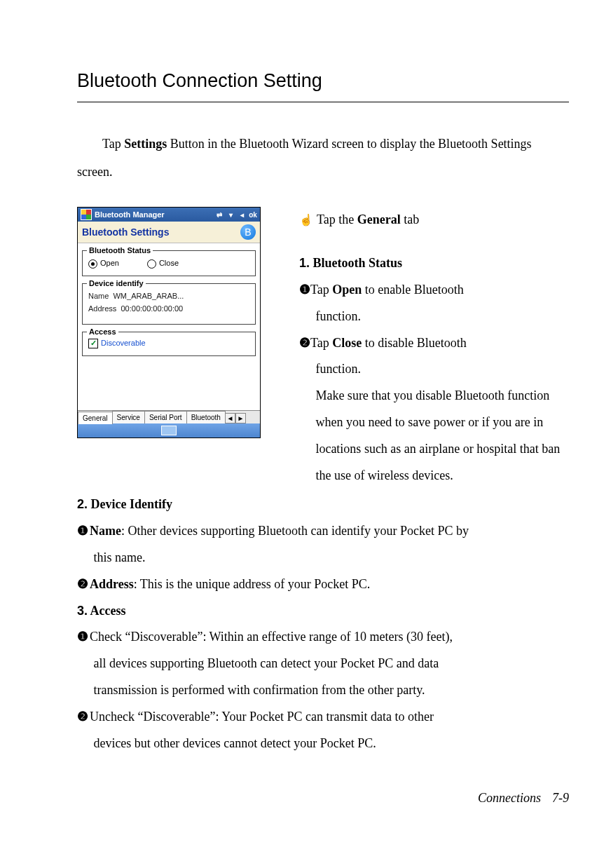 The height and width of the screenshot is (868, 611). I want to click on access-group: Access Discoverable, so click(169, 344).